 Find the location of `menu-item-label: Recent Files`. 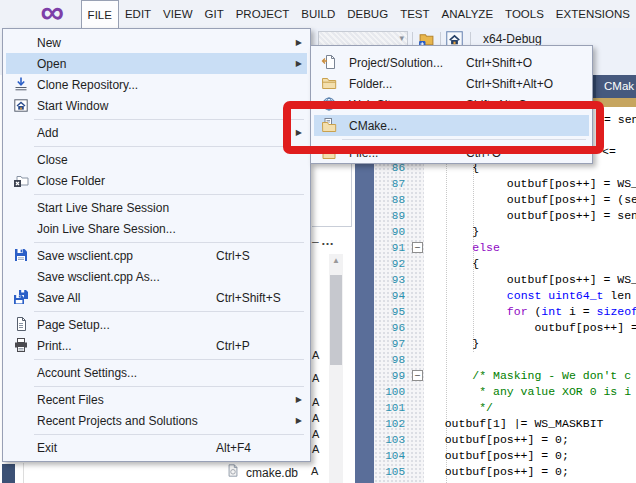

menu-item-label: Recent Files is located at coordinates (70, 400).